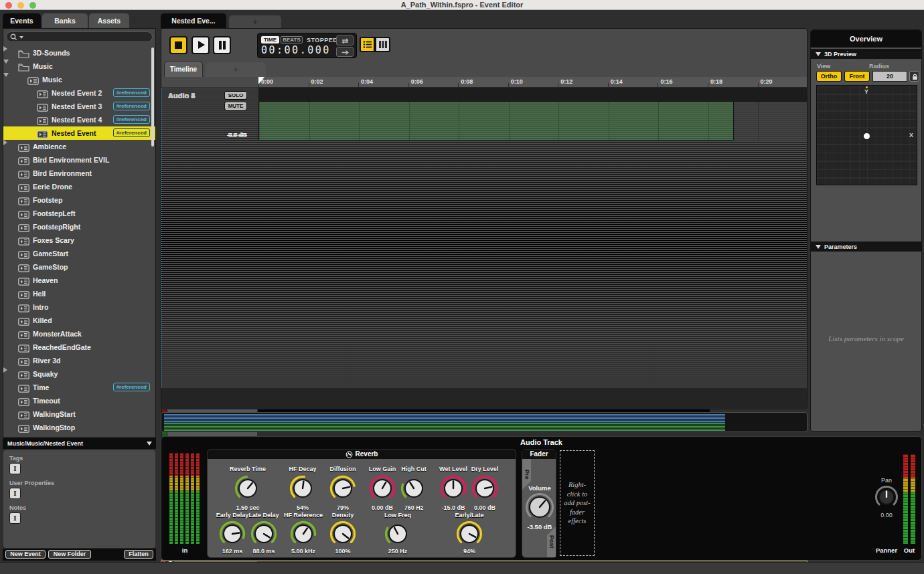 Image resolution: width=924 pixels, height=574 pixels. I want to click on reverb-knob-low-freq: Low Freq250 Hz, so click(398, 535).